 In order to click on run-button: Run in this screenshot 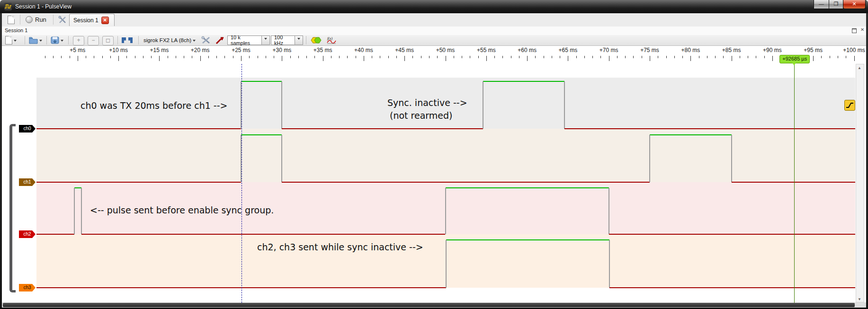, I will do `click(36, 20)`.